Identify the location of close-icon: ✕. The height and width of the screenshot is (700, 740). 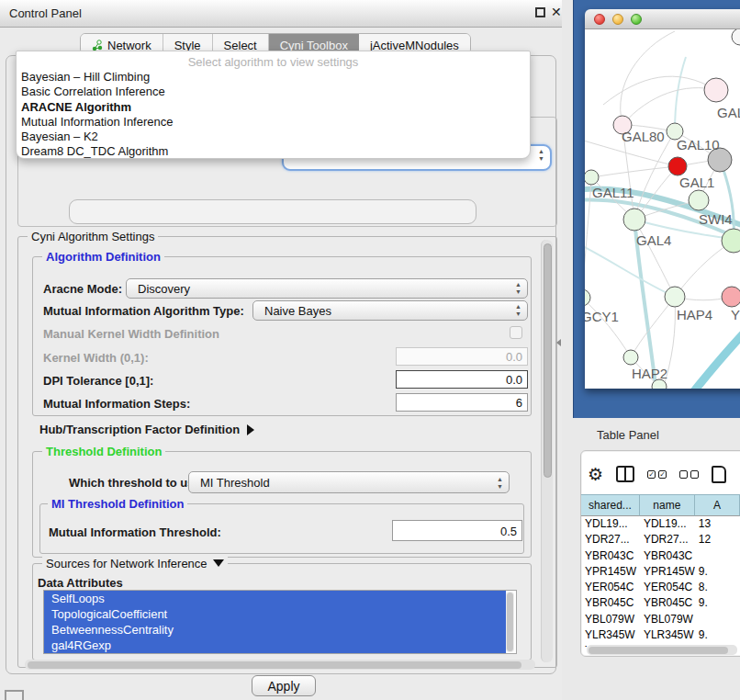
(556, 12).